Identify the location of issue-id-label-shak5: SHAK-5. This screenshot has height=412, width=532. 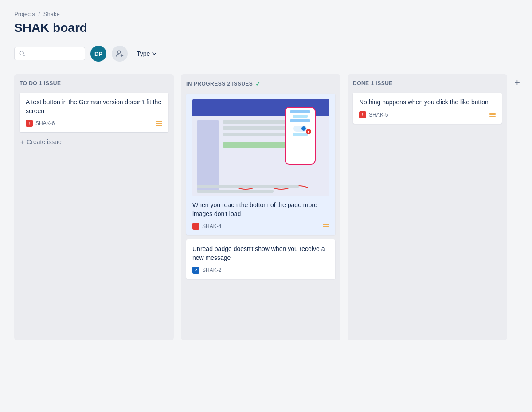
(379, 115).